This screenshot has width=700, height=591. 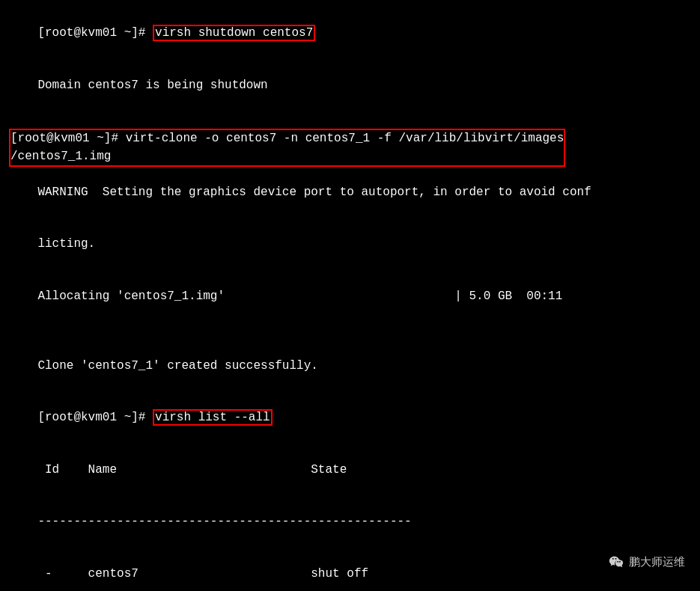 I want to click on prompt-1: [root@kvm01 ~]#, so click(x=95, y=33).